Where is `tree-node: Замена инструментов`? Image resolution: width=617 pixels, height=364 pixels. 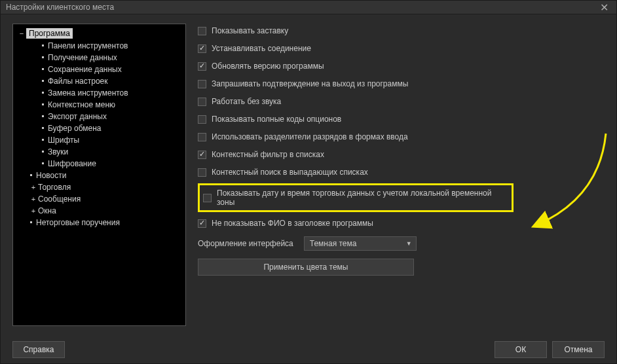 tree-node: Замена инструментов is located at coordinates (100, 93).